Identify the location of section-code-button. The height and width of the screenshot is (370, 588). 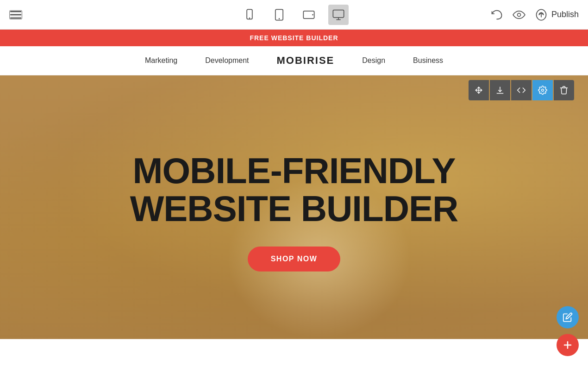
(521, 90).